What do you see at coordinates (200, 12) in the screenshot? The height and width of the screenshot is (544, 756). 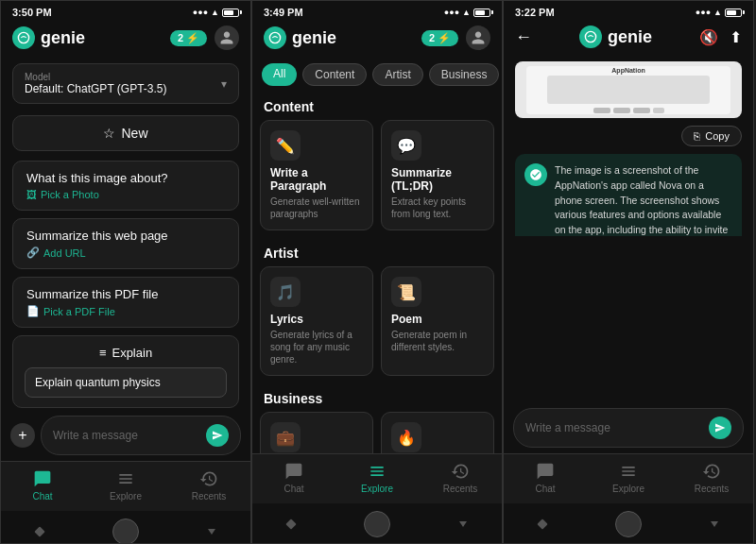 I see `signal-icon-1: ●●●` at bounding box center [200, 12].